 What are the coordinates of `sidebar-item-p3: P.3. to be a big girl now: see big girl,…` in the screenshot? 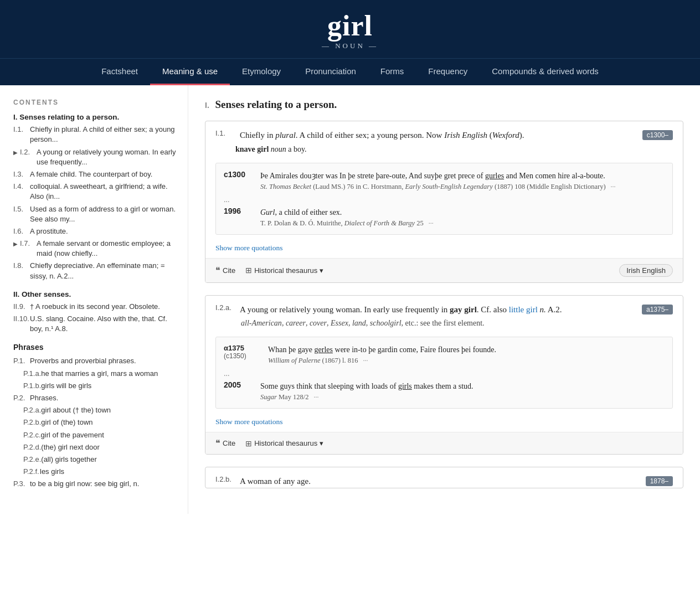 It's located at (95, 484).